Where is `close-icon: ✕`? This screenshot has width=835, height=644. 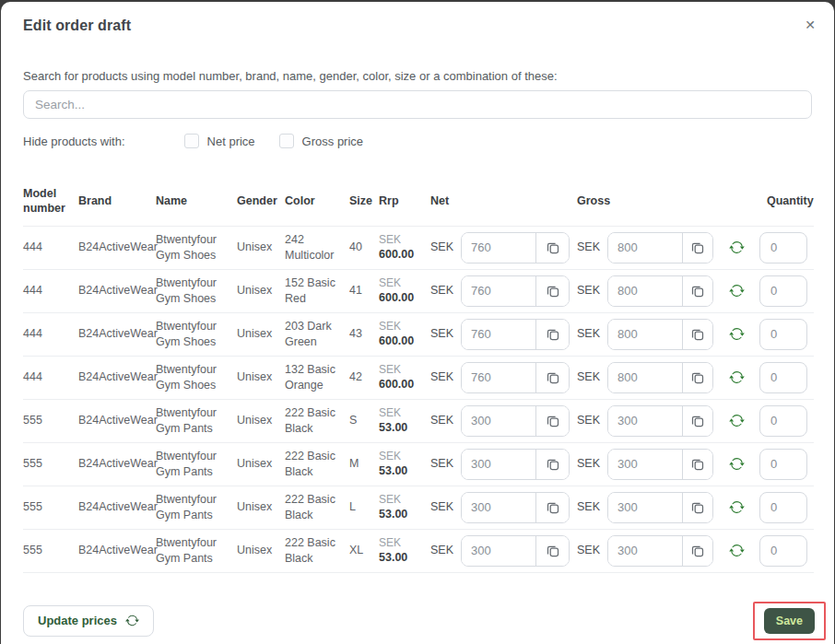 close-icon: ✕ is located at coordinates (810, 25).